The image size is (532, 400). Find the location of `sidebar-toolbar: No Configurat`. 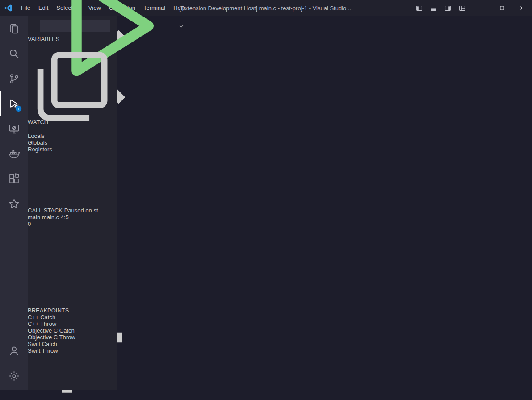

sidebar-toolbar: No Configurat is located at coordinates (72, 26).